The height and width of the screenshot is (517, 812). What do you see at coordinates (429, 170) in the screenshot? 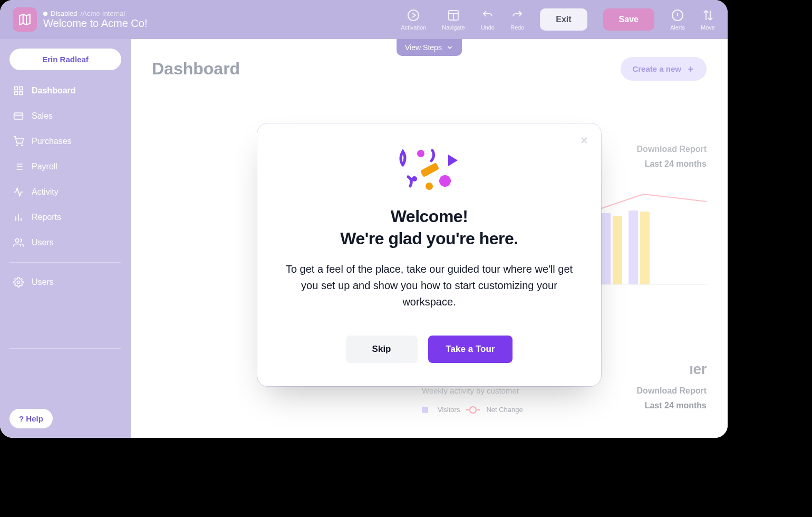
I see `confetti-icon` at bounding box center [429, 170].